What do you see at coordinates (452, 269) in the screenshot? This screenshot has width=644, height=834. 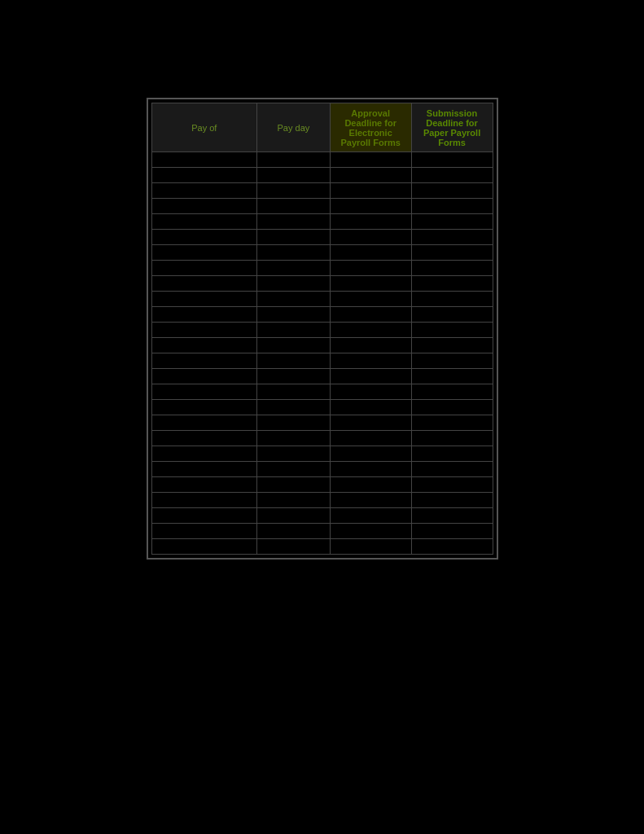 I see `table-cell-row7-col3` at bounding box center [452, 269].